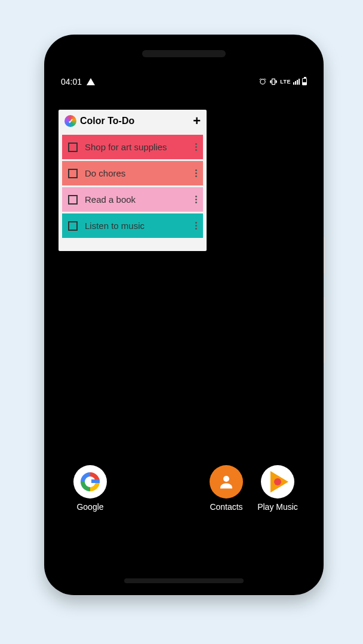 This screenshot has width=363, height=644. Describe the element at coordinates (278, 488) in the screenshot. I see `app-play-music: Play Music` at that location.